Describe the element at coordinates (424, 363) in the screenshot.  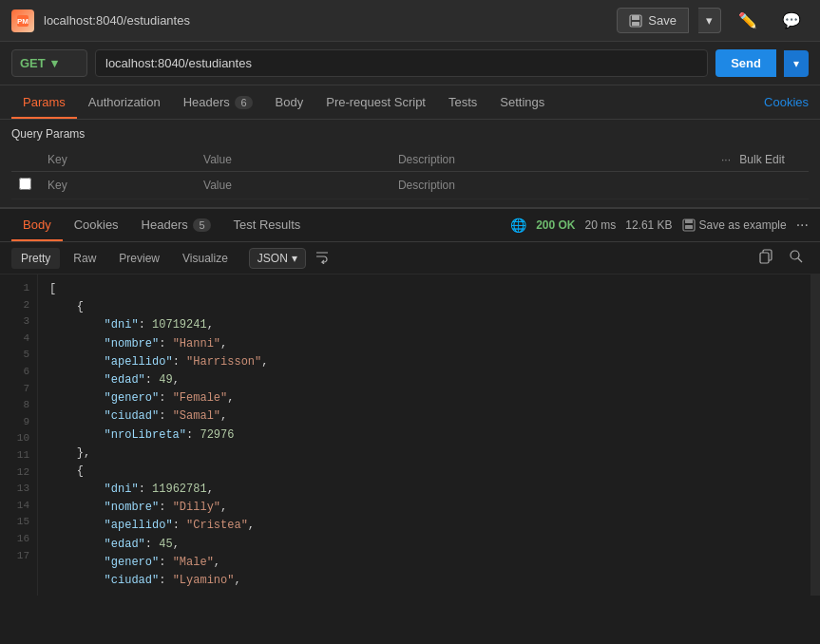
I see `code-line: "apellido": "Harrisson",` at that location.